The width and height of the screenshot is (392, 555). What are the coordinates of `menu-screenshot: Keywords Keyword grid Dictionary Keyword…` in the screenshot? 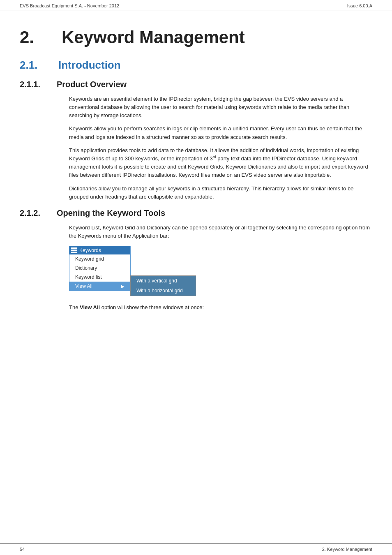 It's located at (221, 271).